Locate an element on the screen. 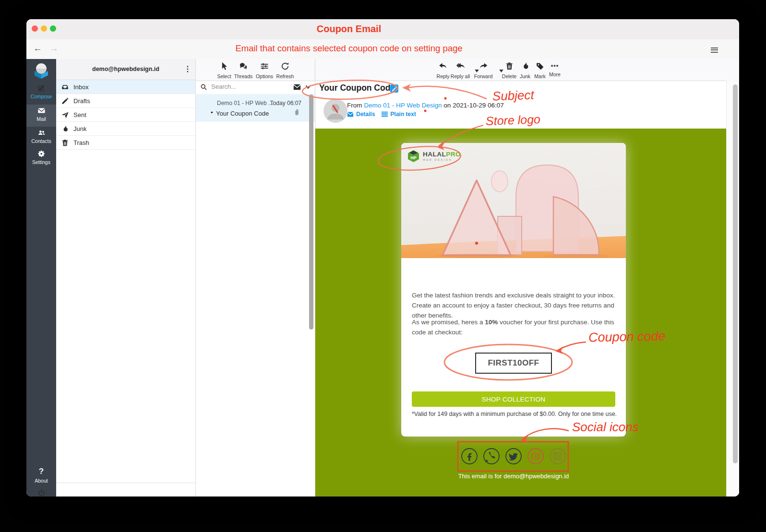 The width and height of the screenshot is (766, 532). junk-button: Junk is located at coordinates (525, 70).